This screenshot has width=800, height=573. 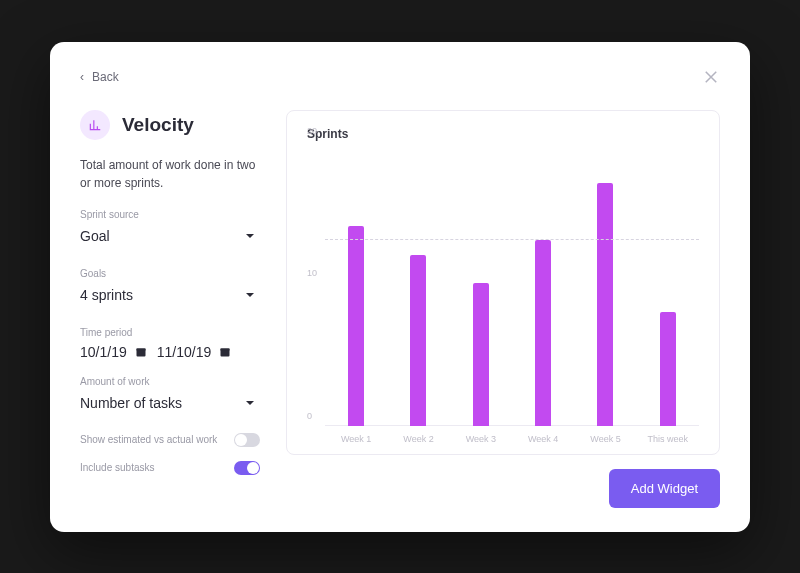 What do you see at coordinates (170, 332) in the screenshot?
I see `field-label: Time period` at bounding box center [170, 332].